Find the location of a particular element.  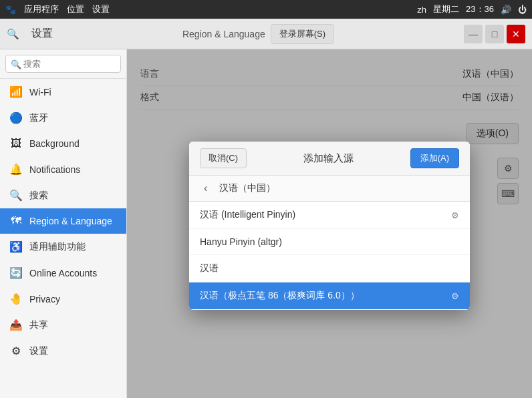

item-label-0: 汉语 (Intelligent Pinyin) is located at coordinates (247, 215).